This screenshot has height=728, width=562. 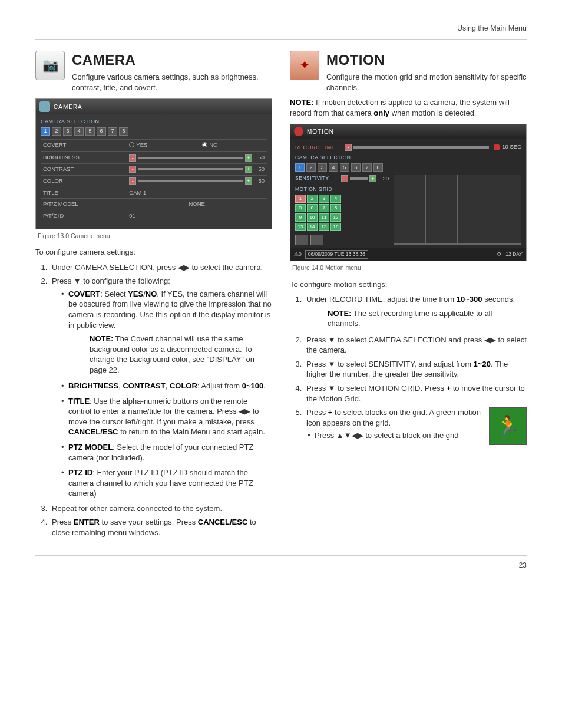 What do you see at coordinates (298, 255) in the screenshot?
I see `status-alert-icon: ⚠0` at bounding box center [298, 255].